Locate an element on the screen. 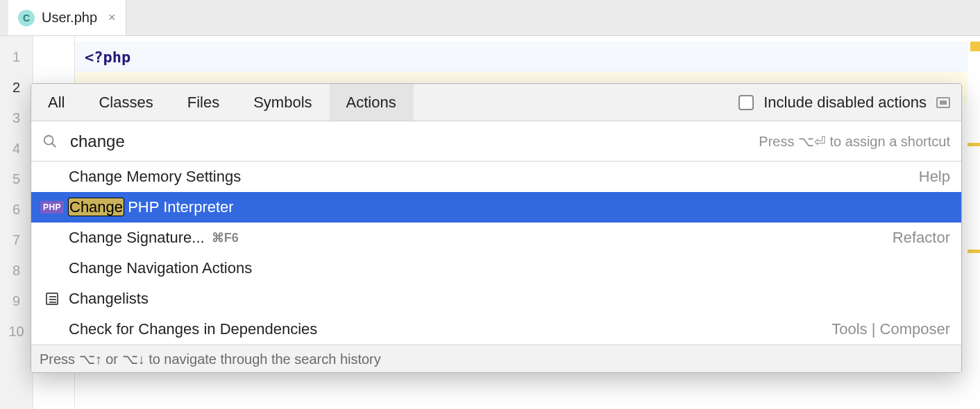  editor-tab: C User.php × is located at coordinates (67, 18).